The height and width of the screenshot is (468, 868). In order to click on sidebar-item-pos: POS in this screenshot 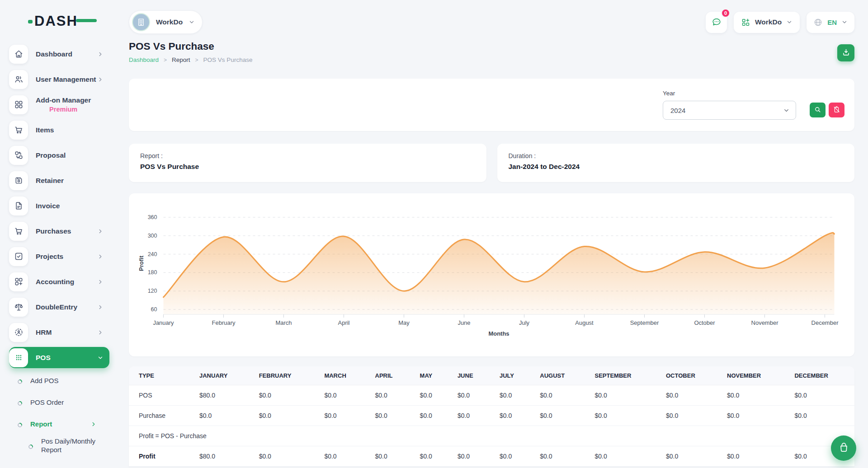, I will do `click(59, 358)`.